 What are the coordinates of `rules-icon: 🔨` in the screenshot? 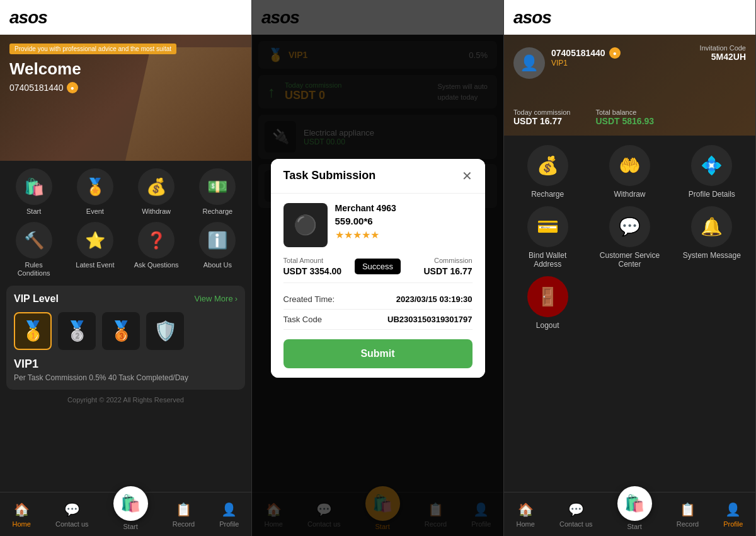 It's located at (34, 240).